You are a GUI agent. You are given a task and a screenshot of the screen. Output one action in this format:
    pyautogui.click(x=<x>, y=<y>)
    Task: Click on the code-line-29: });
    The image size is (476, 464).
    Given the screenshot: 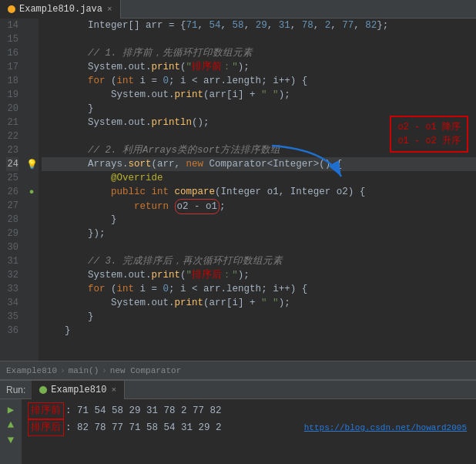 What is the action you would take?
    pyautogui.click(x=259, y=234)
    